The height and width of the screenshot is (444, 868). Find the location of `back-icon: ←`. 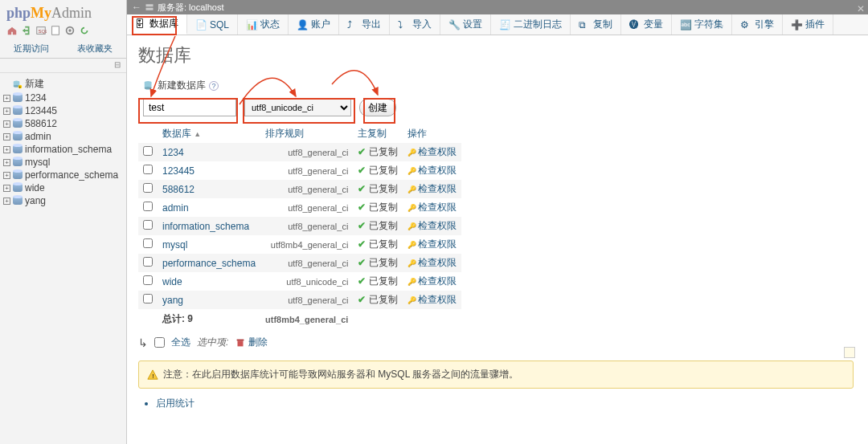

back-icon: ← is located at coordinates (137, 7).